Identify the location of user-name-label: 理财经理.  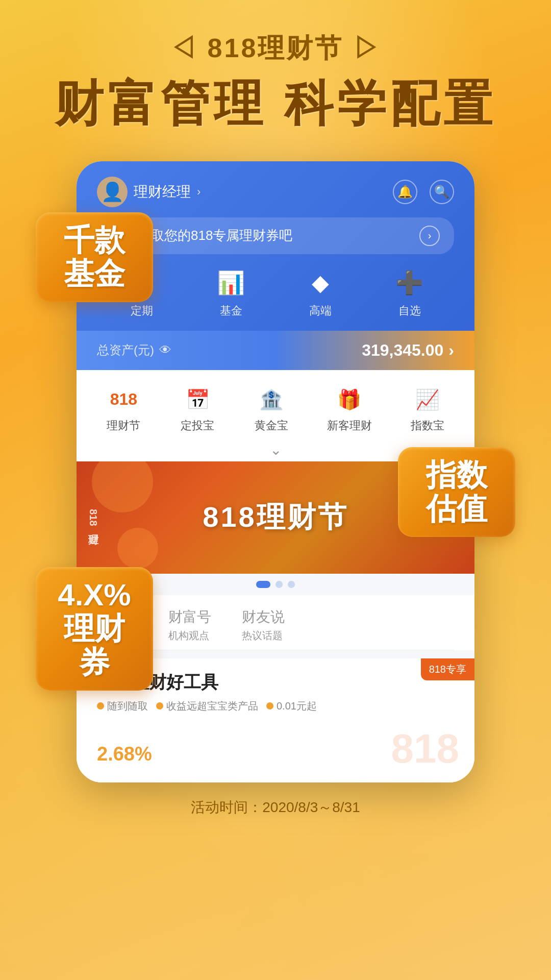
(162, 192).